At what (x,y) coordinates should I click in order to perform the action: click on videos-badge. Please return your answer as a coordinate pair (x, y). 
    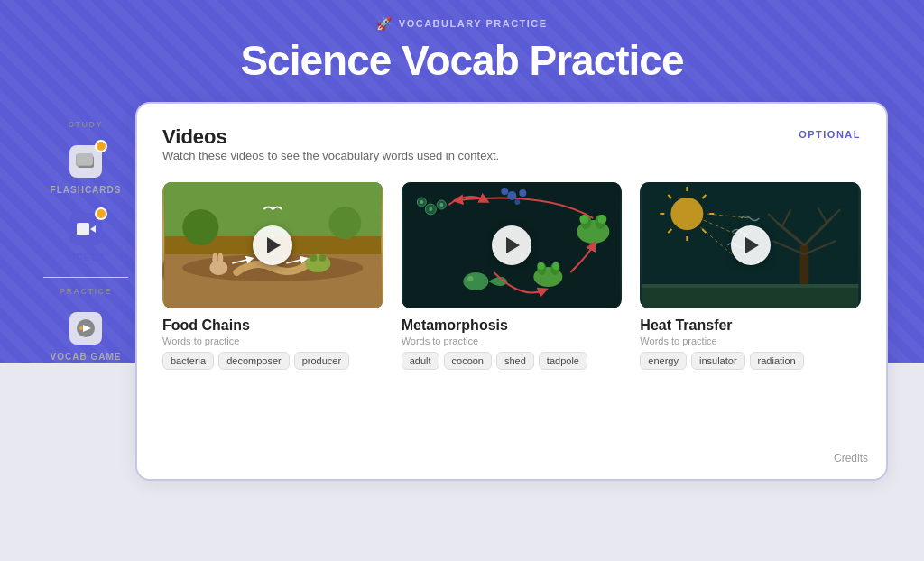
    Looking at the image, I should click on (101, 214).